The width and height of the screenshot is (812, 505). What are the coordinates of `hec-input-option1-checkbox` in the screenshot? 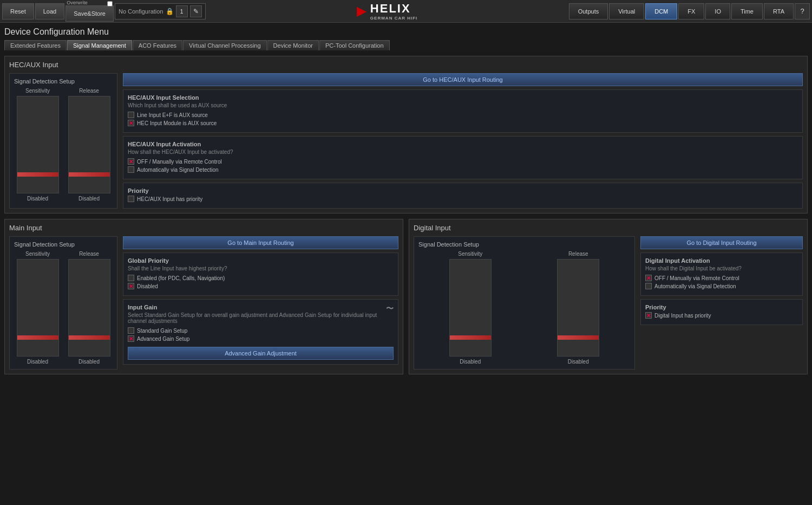 It's located at (131, 115).